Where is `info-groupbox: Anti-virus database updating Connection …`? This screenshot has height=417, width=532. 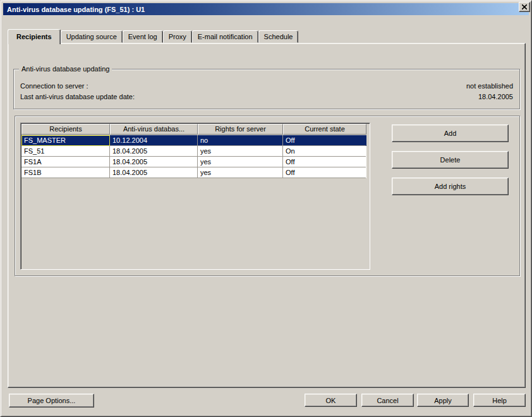
info-groupbox: Anti-virus database updating Connection … is located at coordinates (267, 89).